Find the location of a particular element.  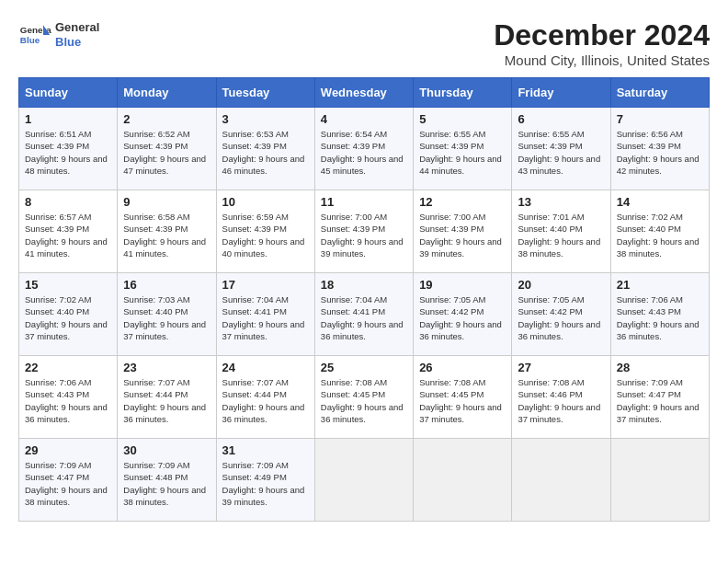

day-number: 27 is located at coordinates (561, 368).